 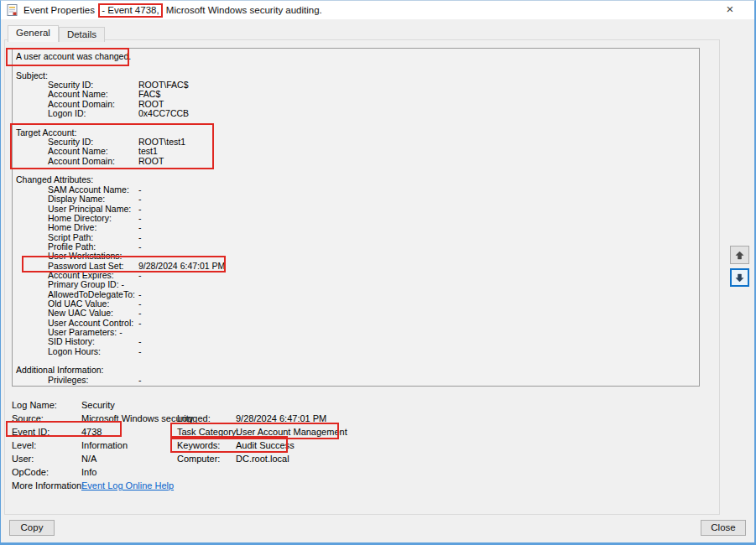 What do you see at coordinates (34, 34) in the screenshot?
I see `tab-general: General` at bounding box center [34, 34].